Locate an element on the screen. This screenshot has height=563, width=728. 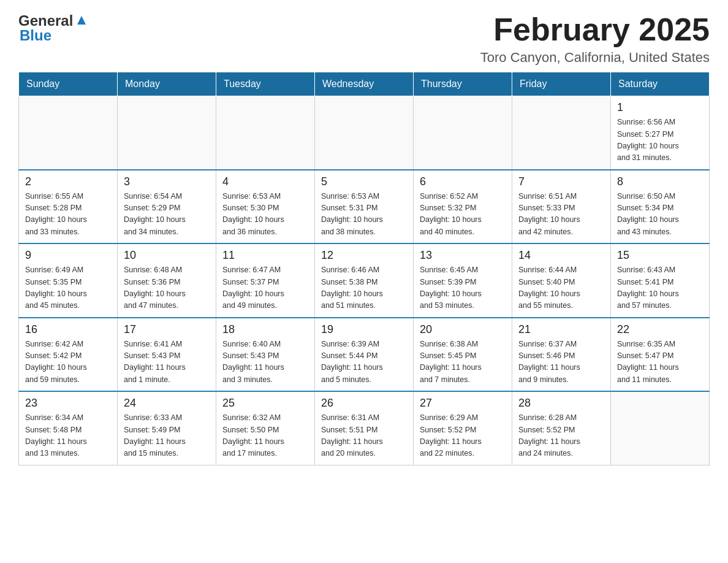
day-info: Sunrise: 6:35 AM Sunset: 5:47 PM Dayligh… is located at coordinates (660, 362).